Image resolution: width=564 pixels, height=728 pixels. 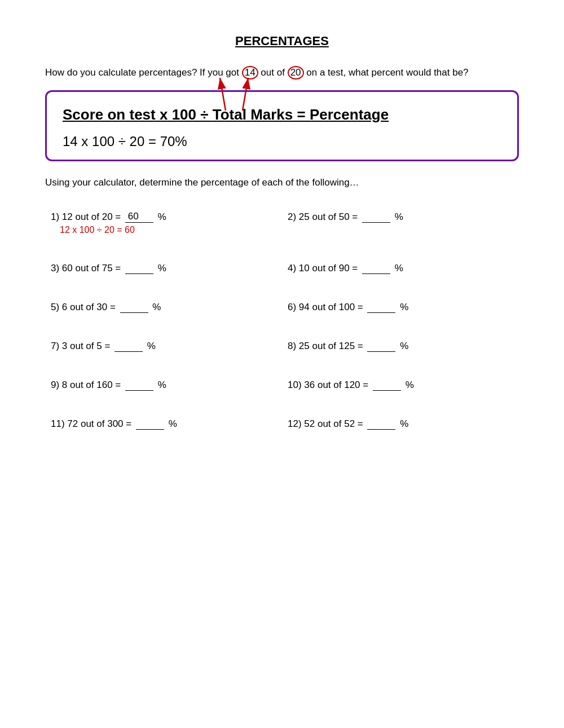 I want to click on q7-answer, so click(x=129, y=346).